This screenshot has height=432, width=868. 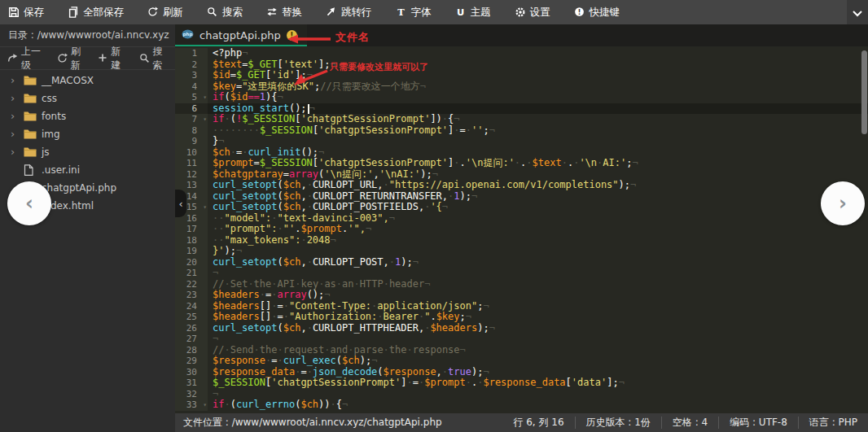 What do you see at coordinates (521, 109) in the screenshot?
I see `code-line-6: 6session_start();¬` at bounding box center [521, 109].